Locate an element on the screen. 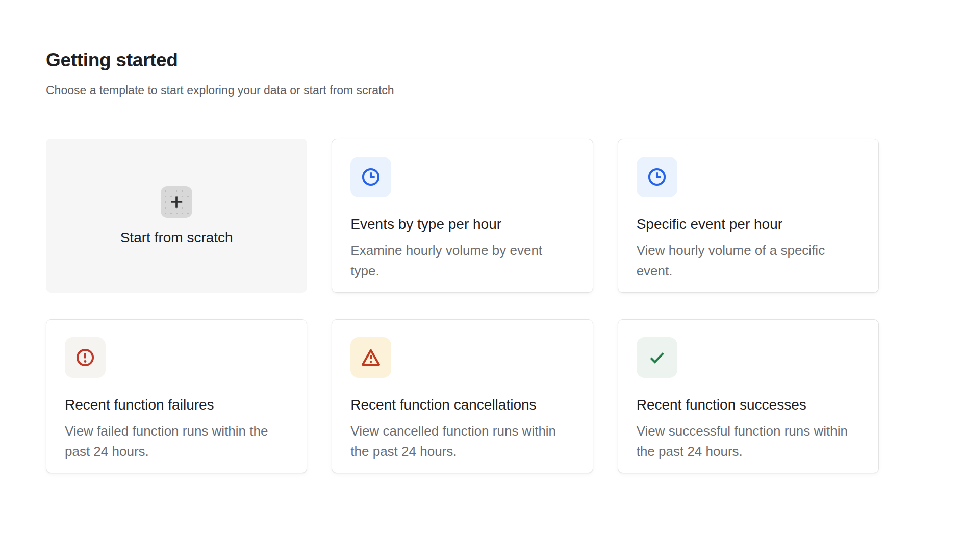 This screenshot has width=962, height=560. card-specific-event-per-hour: Specific event per hour View hourly volu… is located at coordinates (748, 216).